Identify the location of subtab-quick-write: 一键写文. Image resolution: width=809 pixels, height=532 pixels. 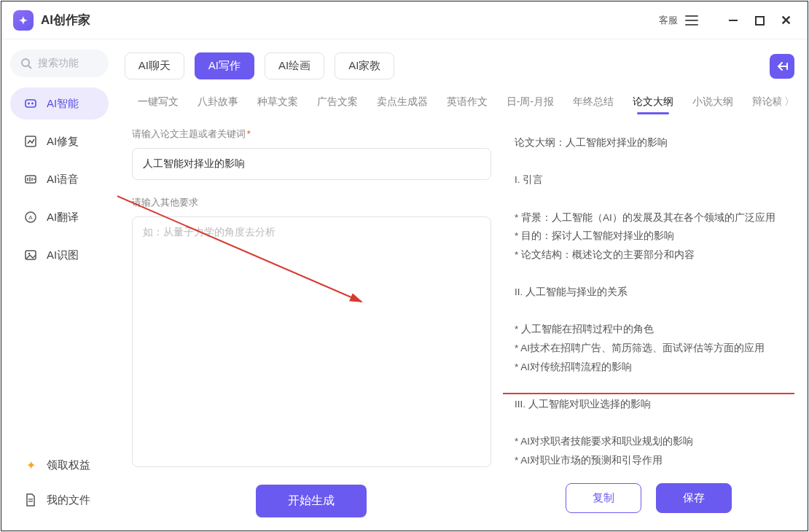
(158, 102).